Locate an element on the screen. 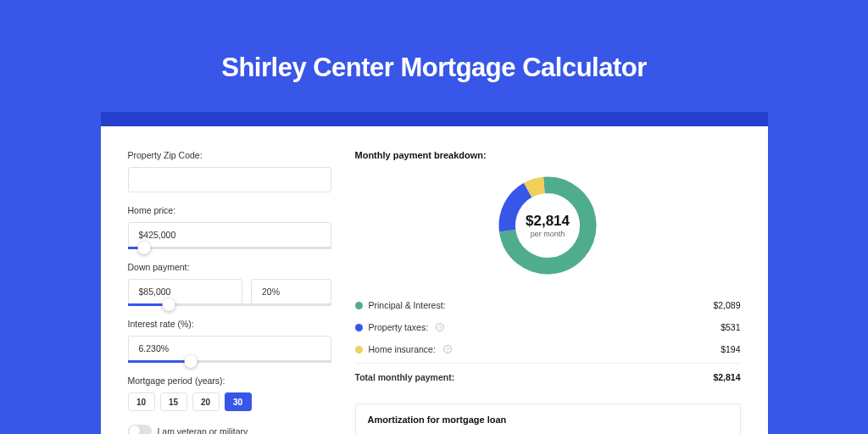 Image resolution: width=868 pixels, height=434 pixels. interest-label: Interest rate (%): is located at coordinates (230, 324).